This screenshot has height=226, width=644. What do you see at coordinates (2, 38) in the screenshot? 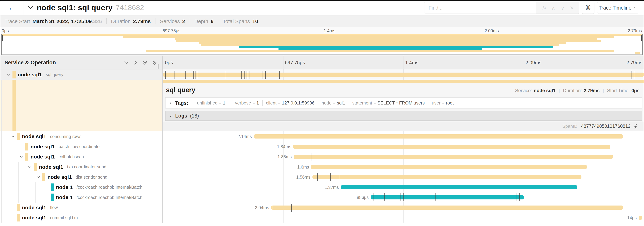
I see `minimap-scrubber-left-handle` at bounding box center [2, 38].